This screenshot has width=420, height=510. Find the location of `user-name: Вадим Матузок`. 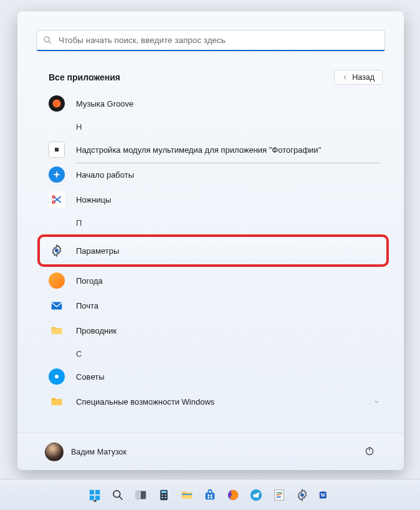

user-name: Вадим Матузок is located at coordinates (98, 452).